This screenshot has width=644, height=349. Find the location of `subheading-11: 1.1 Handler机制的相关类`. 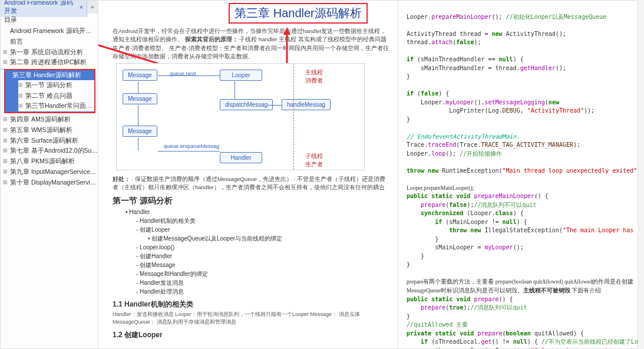

subheading-11: 1.1 Handler机制的相关类 is located at coordinates (251, 304).